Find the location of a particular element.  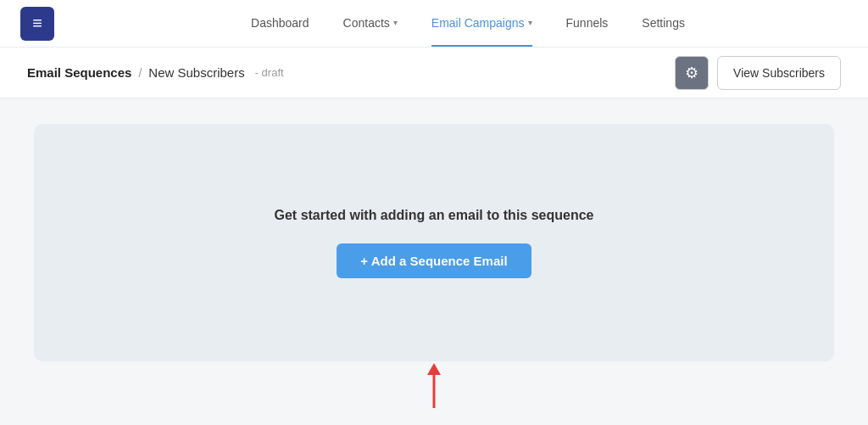

nav-label-email-campaigns: Email Campaigns is located at coordinates (478, 23).